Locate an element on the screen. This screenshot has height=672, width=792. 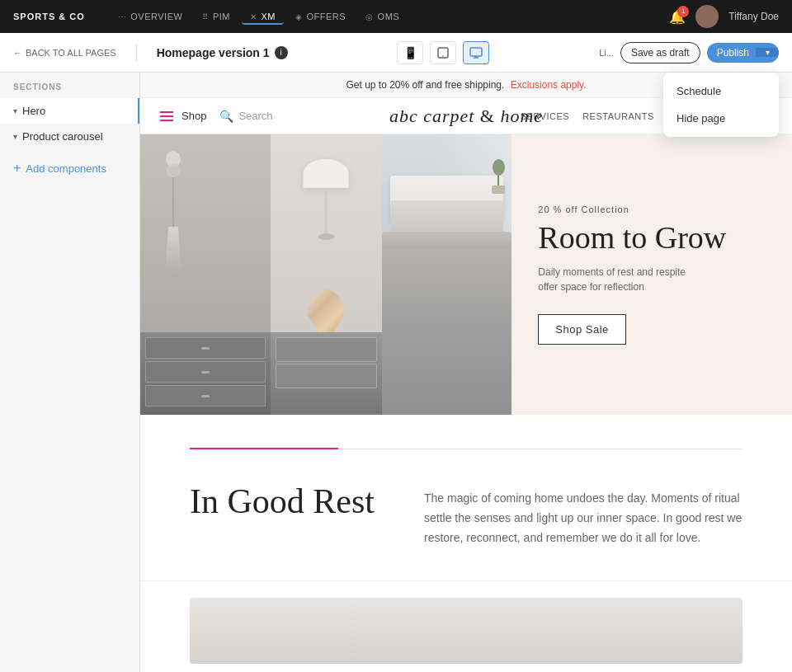
nav-item-xm: ✕ XM is located at coordinates (262, 16).